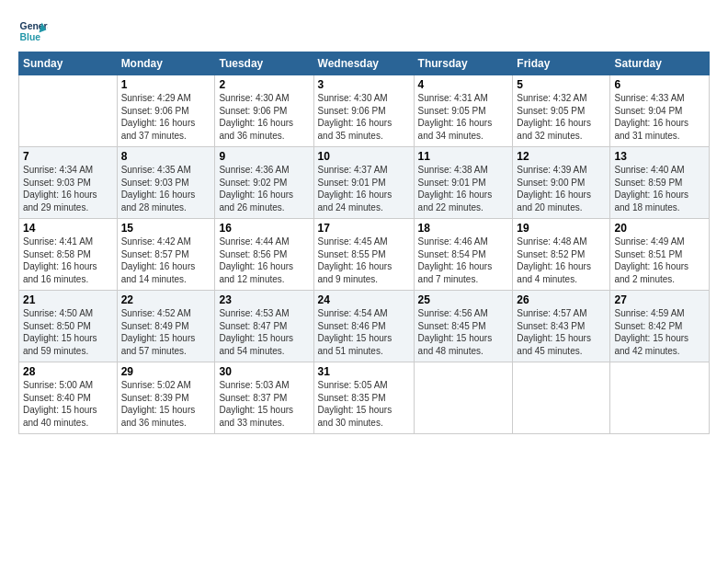  I want to click on calendar-cell: 28Sunrise: 5:00 AM Sunset: 8:40 PM Dayli…, so click(68, 398).